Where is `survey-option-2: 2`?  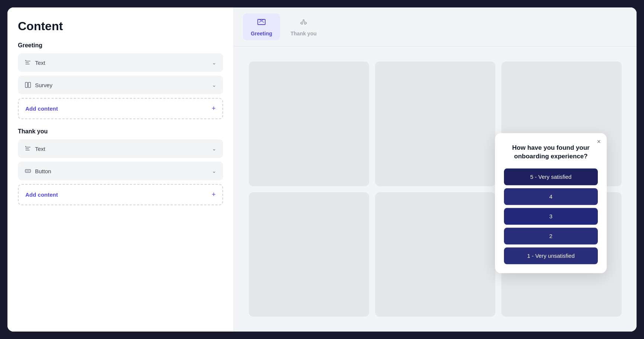
survey-option-2: 2 is located at coordinates (551, 236).